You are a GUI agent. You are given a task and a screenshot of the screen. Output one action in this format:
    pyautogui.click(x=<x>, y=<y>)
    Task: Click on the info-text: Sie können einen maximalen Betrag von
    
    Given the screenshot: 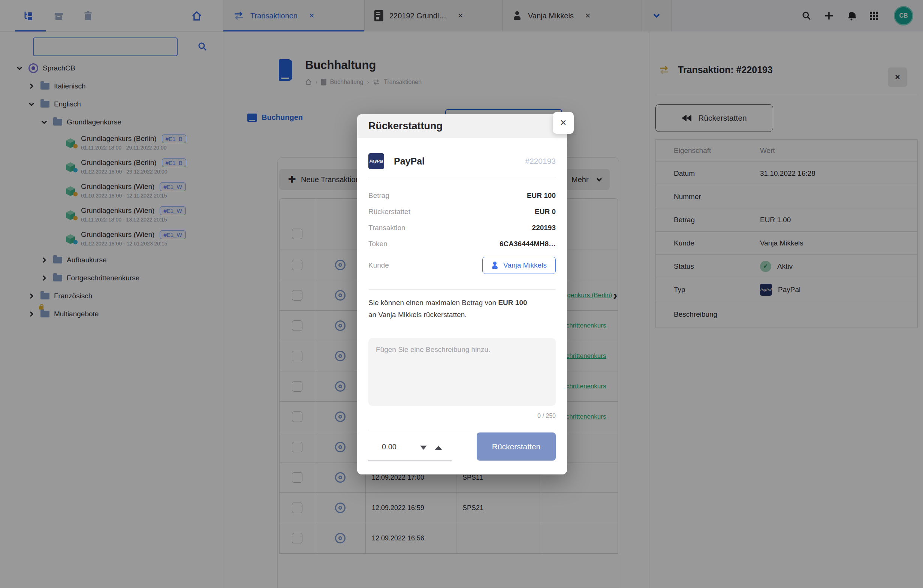 What is the action you would take?
    pyautogui.click(x=433, y=303)
    